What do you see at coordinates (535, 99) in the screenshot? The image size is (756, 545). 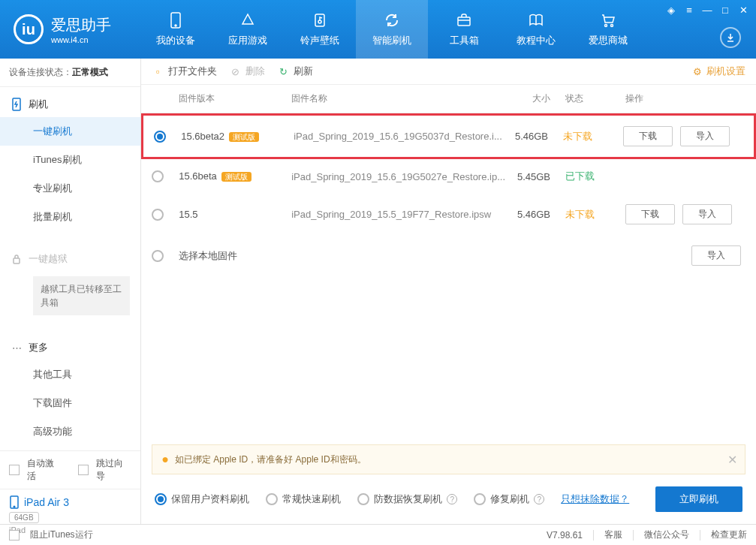 I see `th-size: 大小` at bounding box center [535, 99].